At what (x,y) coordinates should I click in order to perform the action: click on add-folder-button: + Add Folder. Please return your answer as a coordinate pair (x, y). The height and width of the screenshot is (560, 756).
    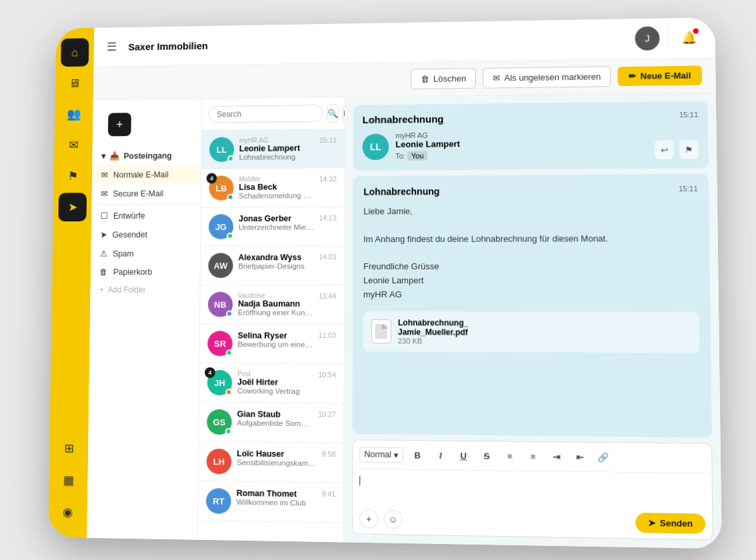
    Looking at the image, I should click on (145, 290).